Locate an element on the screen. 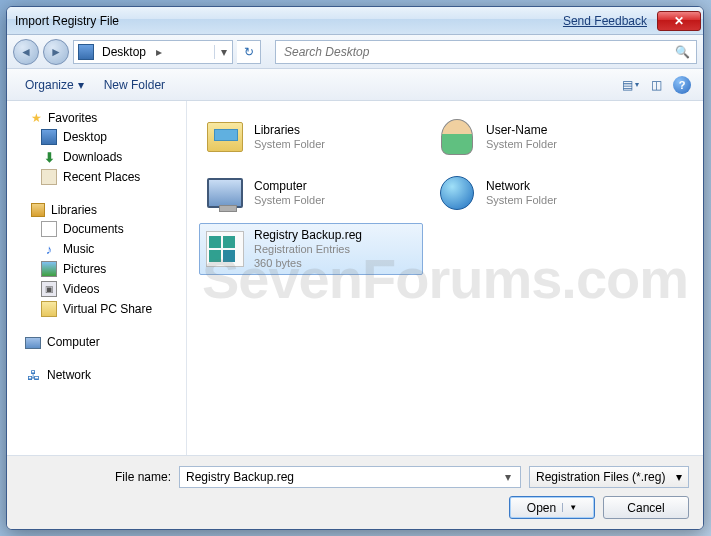 The width and height of the screenshot is (711, 536). sidebar-item-recent-places: Recent Places is located at coordinates (96, 177).